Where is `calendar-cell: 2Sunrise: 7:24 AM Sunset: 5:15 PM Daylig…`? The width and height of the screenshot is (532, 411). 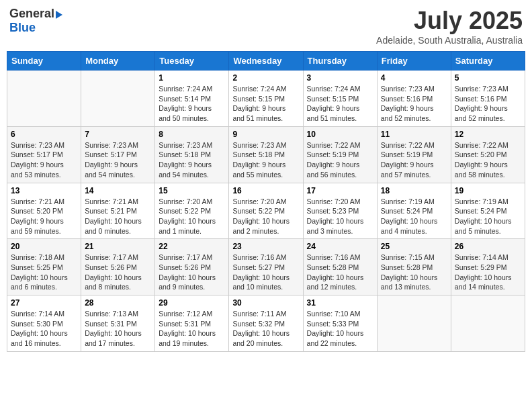
calendar-cell: 2Sunrise: 7:24 AM Sunset: 5:15 PM Daylig… is located at coordinates (266, 99).